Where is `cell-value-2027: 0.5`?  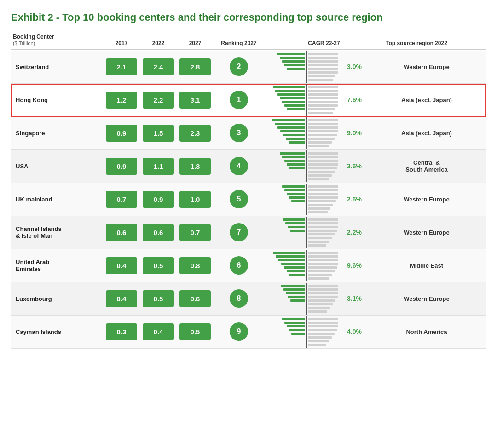 cell-value-2027: 0.5 is located at coordinates (195, 332).